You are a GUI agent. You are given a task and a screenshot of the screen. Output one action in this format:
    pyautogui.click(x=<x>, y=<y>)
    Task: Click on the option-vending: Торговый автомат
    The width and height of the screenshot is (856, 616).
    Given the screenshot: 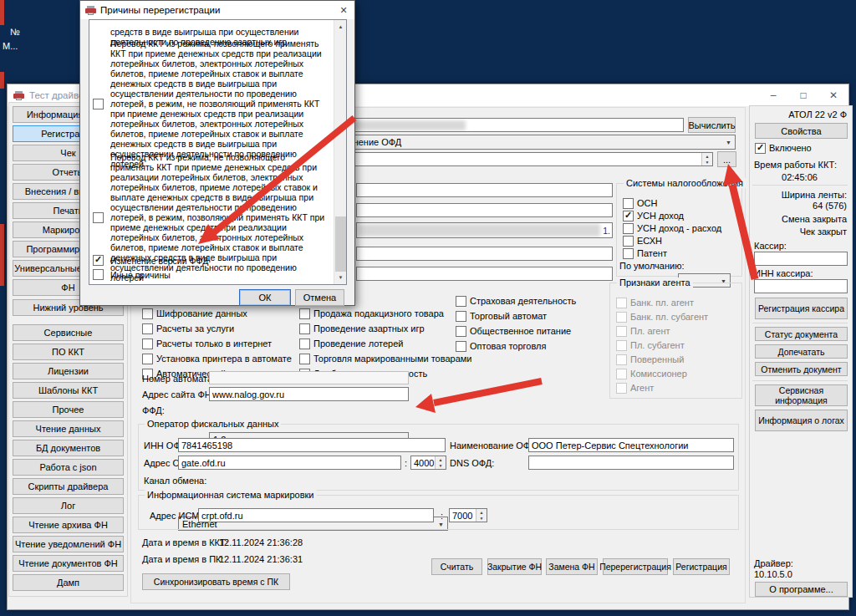 What is the action you would take?
    pyautogui.click(x=502, y=316)
    